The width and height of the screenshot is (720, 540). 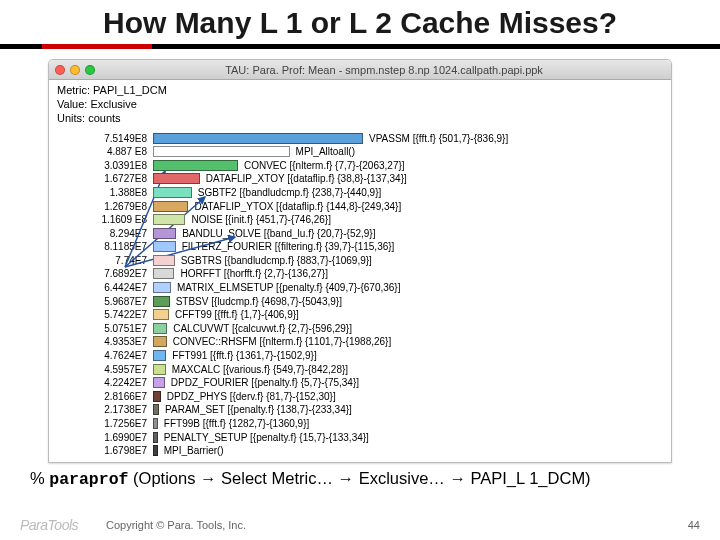 I want to click on bar-name-label: DPDZ_FOURIER [{penalty.f} {5,7}-{75,34}], so click(x=262, y=382).